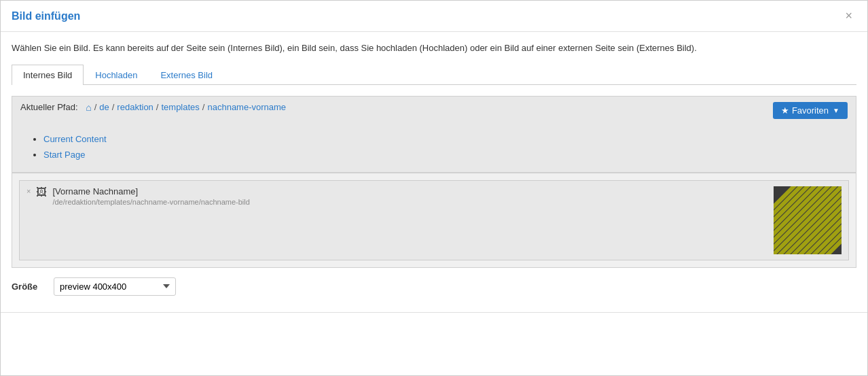 The image size is (868, 376). What do you see at coordinates (247, 107) in the screenshot?
I see `path-nachname-vorname: nachname-vorname` at bounding box center [247, 107].